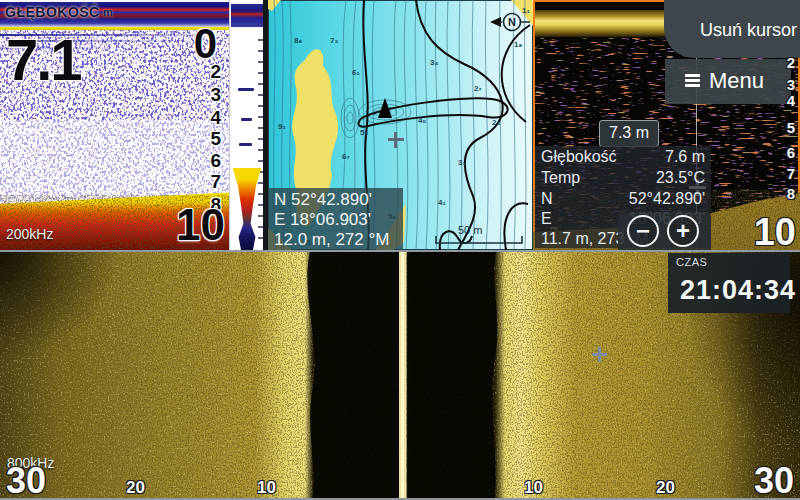 The image size is (800, 500). I want to click on chart-cursor-crosshair-icon, so click(396, 140).